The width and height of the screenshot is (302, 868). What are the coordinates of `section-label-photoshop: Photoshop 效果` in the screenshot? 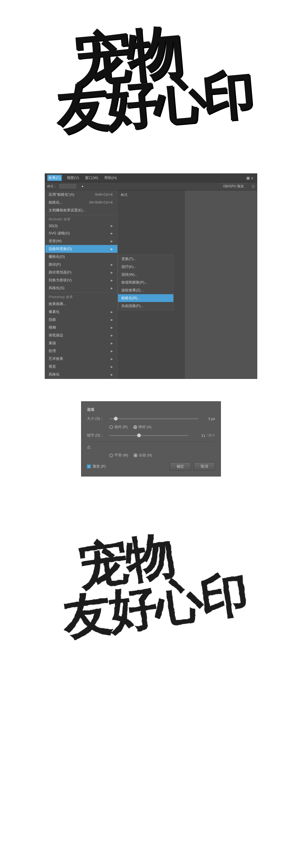 It's located at (81, 297).